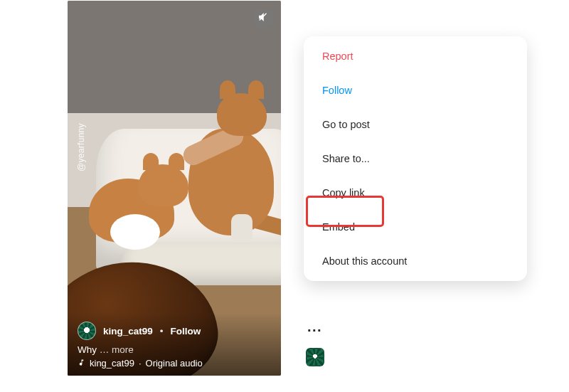 This screenshot has height=392, width=569. I want to click on audio-label: Original audio, so click(174, 363).